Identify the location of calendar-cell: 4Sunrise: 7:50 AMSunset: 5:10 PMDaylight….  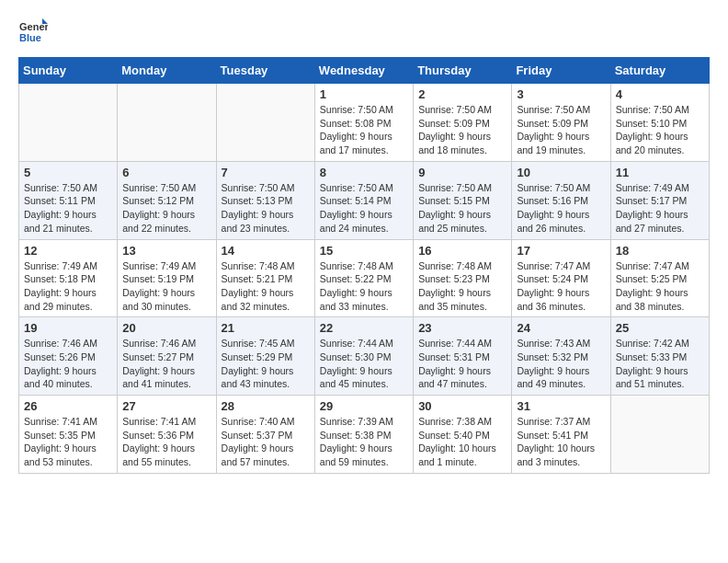
(660, 123).